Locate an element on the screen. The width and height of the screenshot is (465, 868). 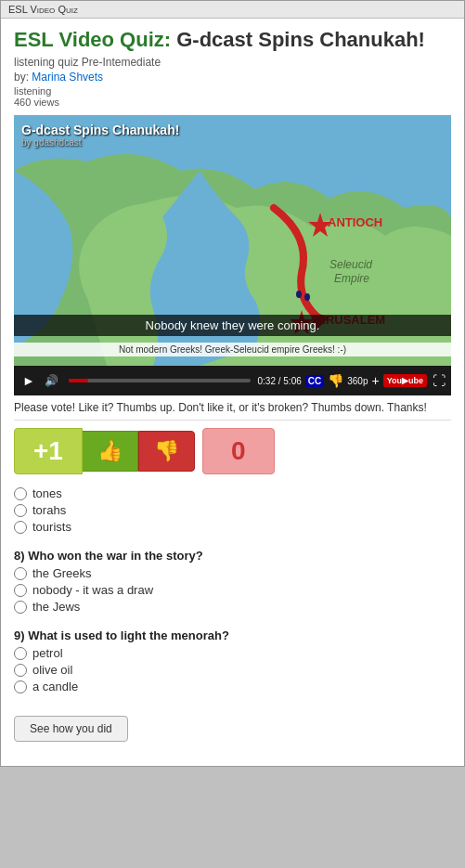
option-olive-oil: olive oil is located at coordinates (230, 670).